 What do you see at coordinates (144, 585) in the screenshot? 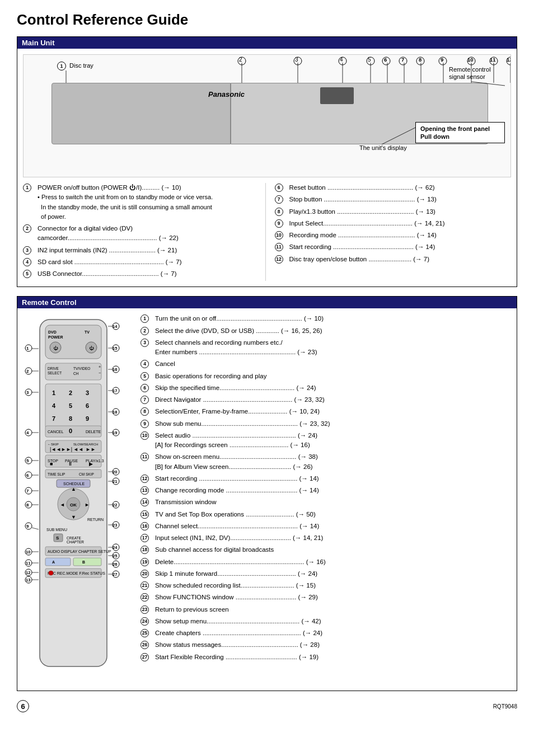
I see `r-num-21: 21` at bounding box center [144, 585].